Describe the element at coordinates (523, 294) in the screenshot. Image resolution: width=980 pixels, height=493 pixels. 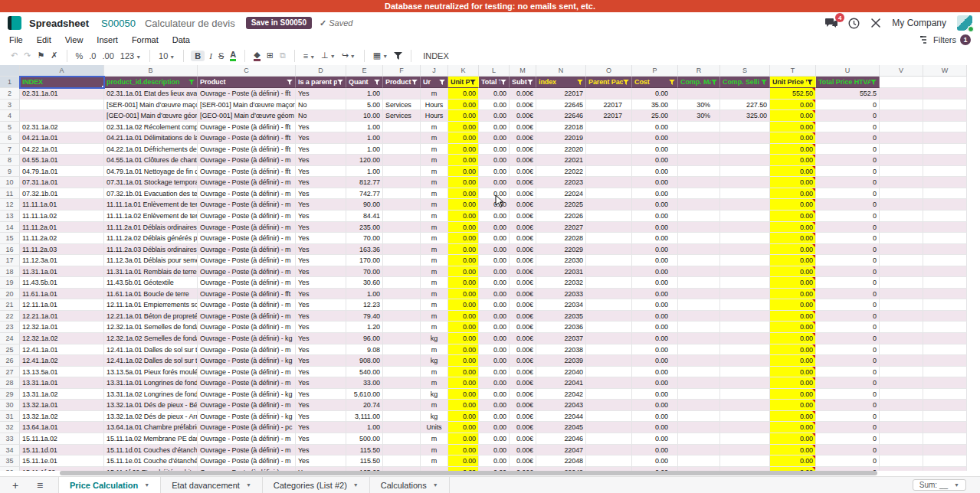
I see `cell-M20: 0.00€` at that location.